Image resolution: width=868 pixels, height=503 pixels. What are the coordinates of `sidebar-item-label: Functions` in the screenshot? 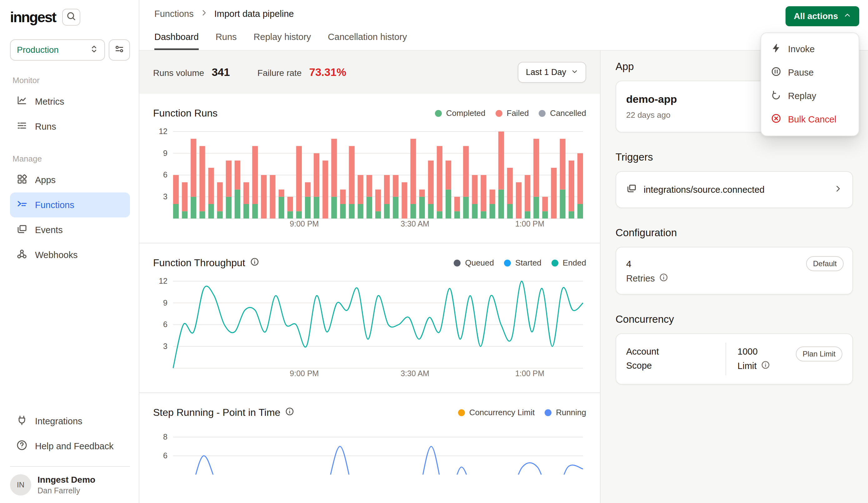 It's located at (55, 205).